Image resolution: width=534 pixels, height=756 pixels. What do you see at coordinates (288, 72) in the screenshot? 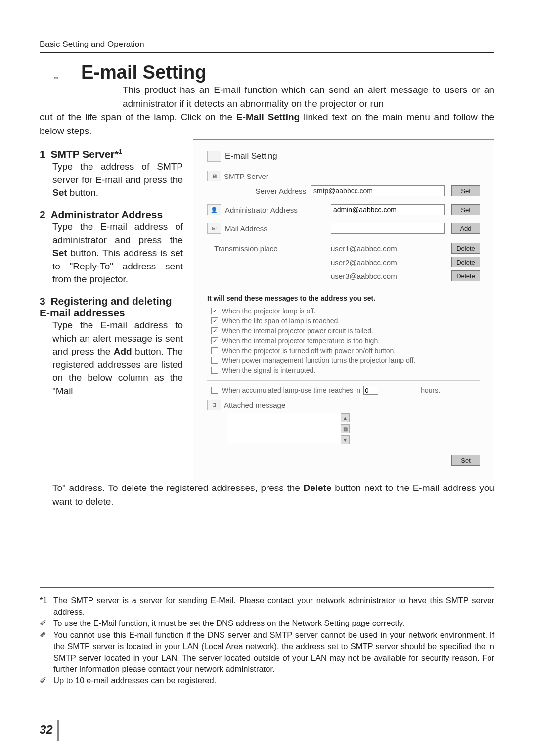
I see `page-title: E-mail Setting` at bounding box center [288, 72].